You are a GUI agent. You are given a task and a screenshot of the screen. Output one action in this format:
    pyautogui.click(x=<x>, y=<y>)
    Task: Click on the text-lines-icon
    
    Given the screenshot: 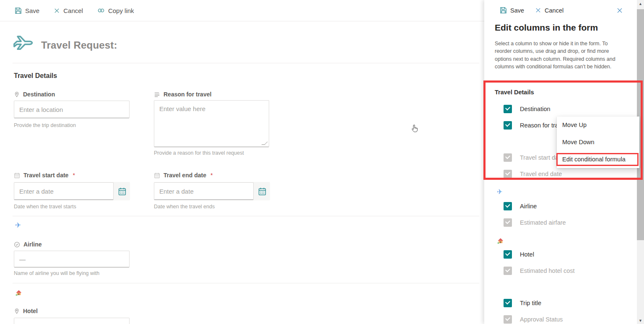 What is the action you would take?
    pyautogui.click(x=157, y=95)
    